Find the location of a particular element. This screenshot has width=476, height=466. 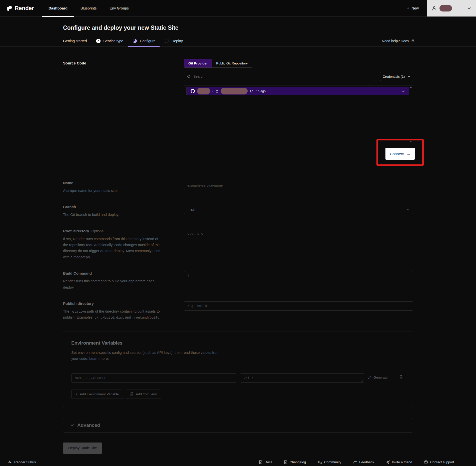

repo-updated-time: 1h ago is located at coordinates (261, 91).